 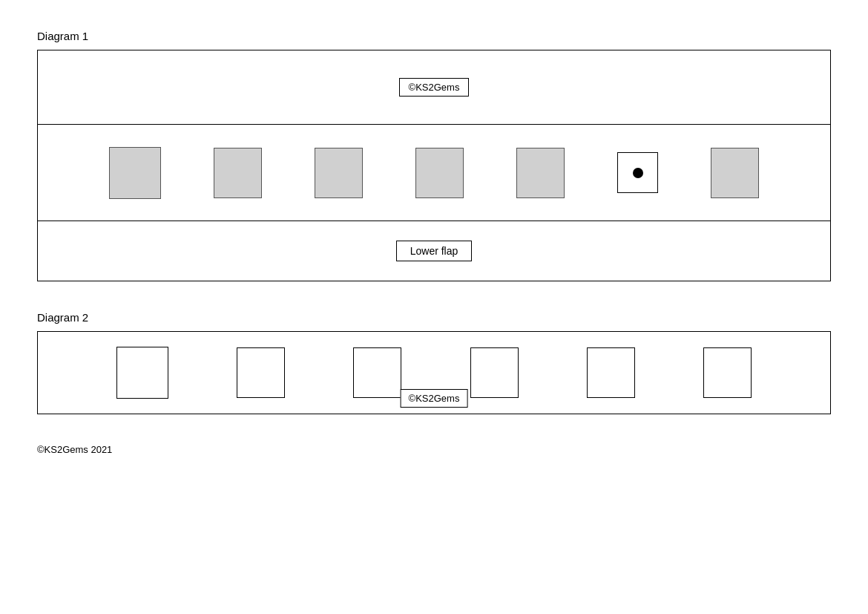 I want to click on diagram1-copyright-text: ©KS2Gems, so click(x=435, y=88).